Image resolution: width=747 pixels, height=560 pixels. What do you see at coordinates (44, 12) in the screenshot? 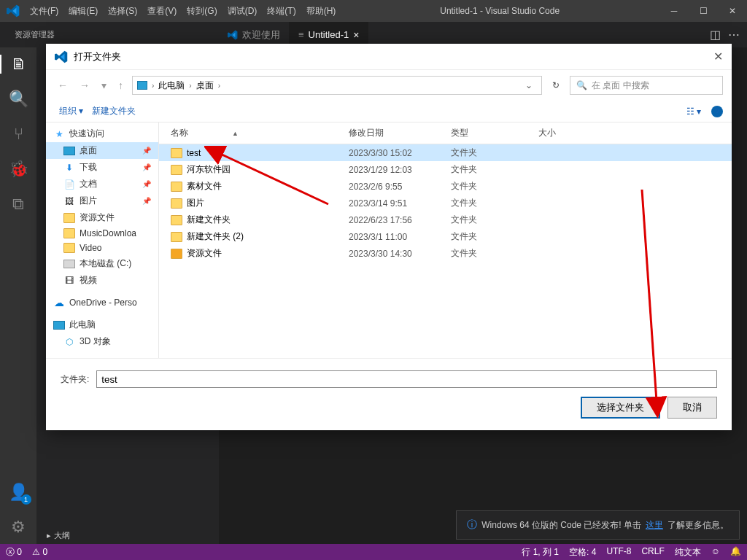
I see `menu-file: 文件(F)` at bounding box center [44, 12].